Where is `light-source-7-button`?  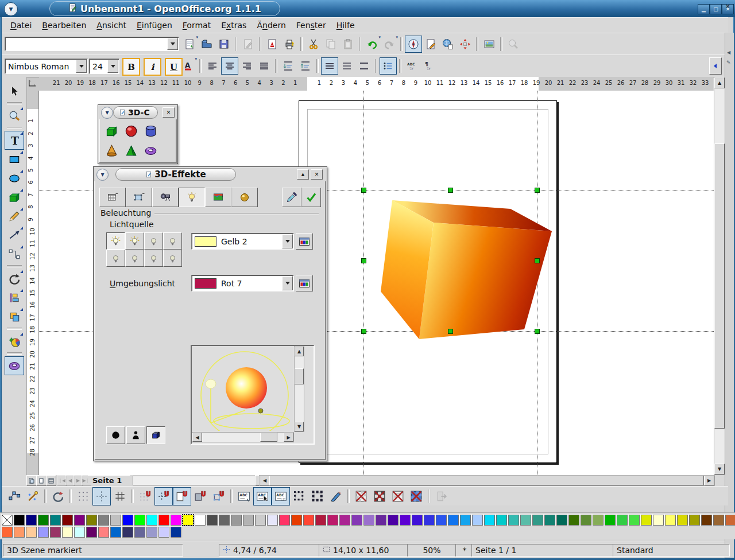
light-source-7-button is located at coordinates (154, 258).